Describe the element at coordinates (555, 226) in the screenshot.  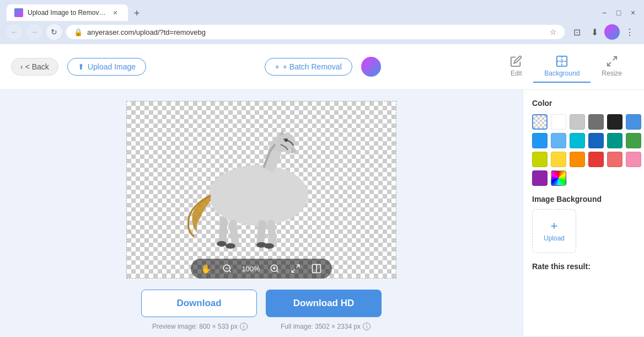
I see `plus-icon: +` at that location.